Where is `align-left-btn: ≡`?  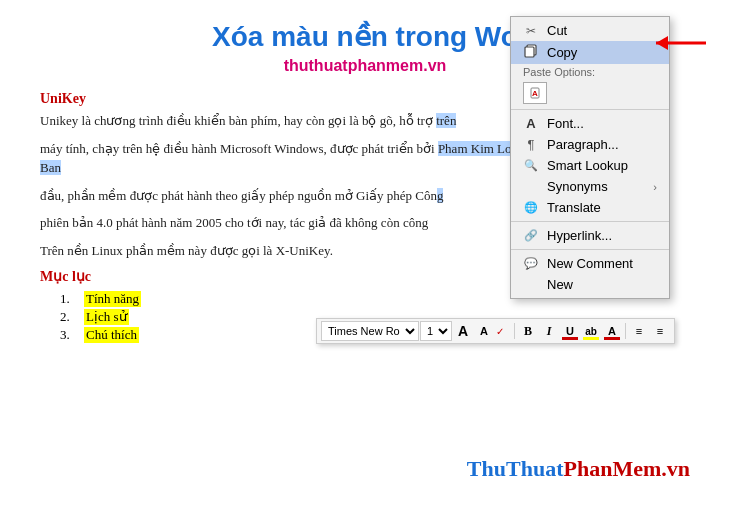
align-left-btn: ≡ is located at coordinates (639, 331).